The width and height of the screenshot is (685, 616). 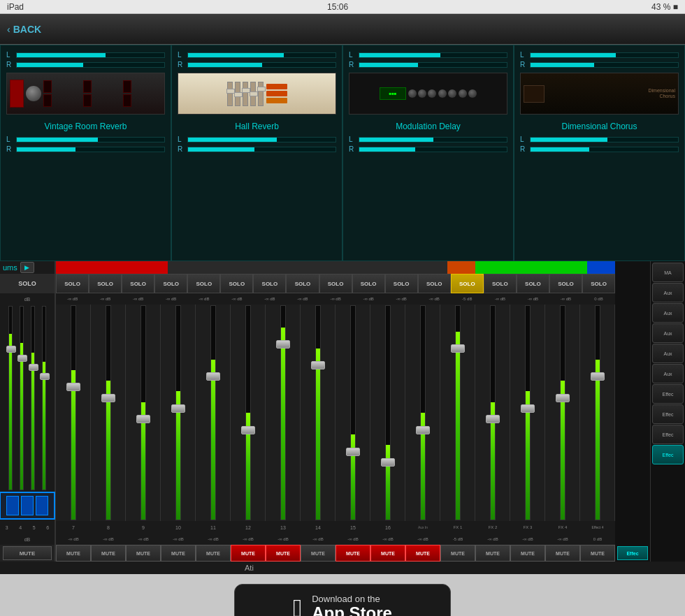 I want to click on mute-btn-15-active: MUTE, so click(x=353, y=553).